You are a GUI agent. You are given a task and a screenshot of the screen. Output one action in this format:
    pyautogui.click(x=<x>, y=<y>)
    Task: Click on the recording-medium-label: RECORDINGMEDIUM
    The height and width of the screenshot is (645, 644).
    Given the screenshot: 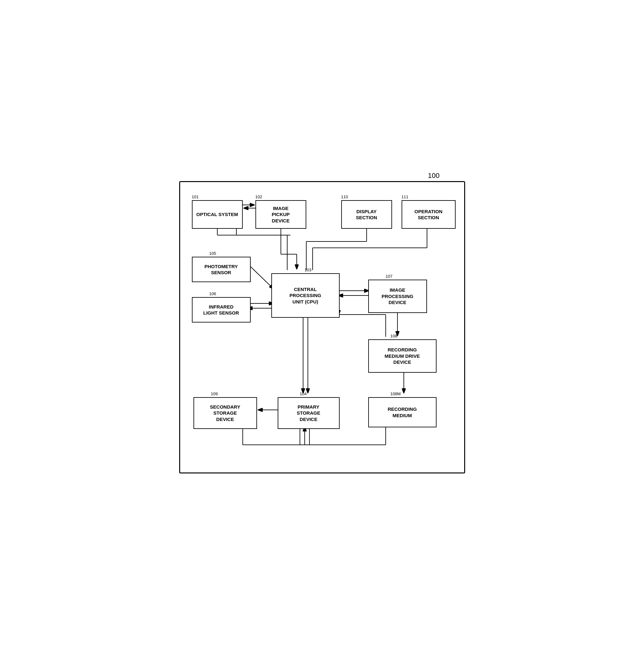 What is the action you would take?
    pyautogui.click(x=402, y=412)
    